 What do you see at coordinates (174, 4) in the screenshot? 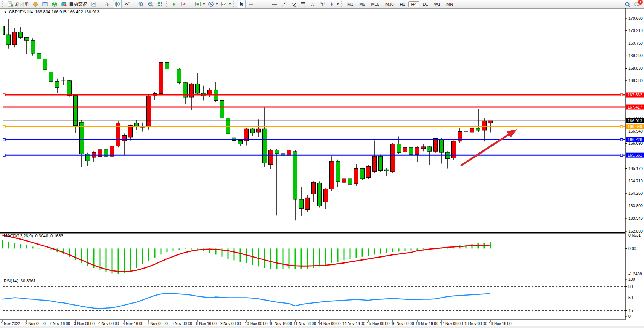
I see `auto-scroll-button` at bounding box center [174, 4].